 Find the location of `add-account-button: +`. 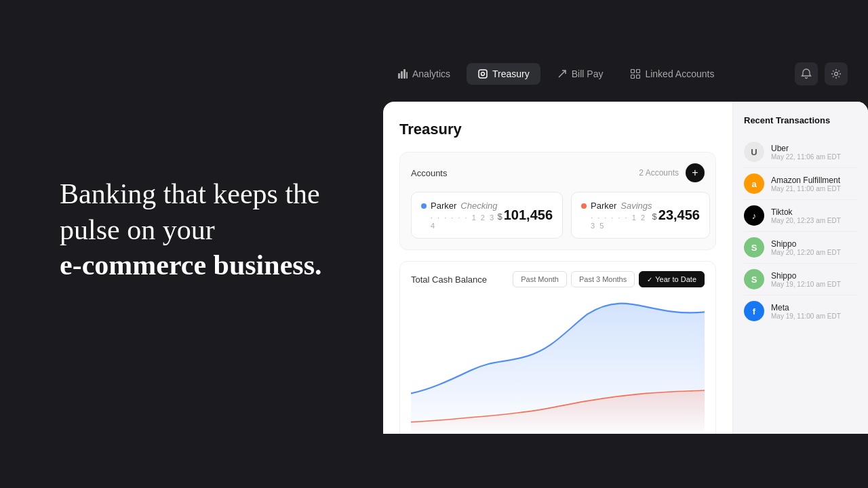

add-account-button: + is located at coordinates (695, 173).